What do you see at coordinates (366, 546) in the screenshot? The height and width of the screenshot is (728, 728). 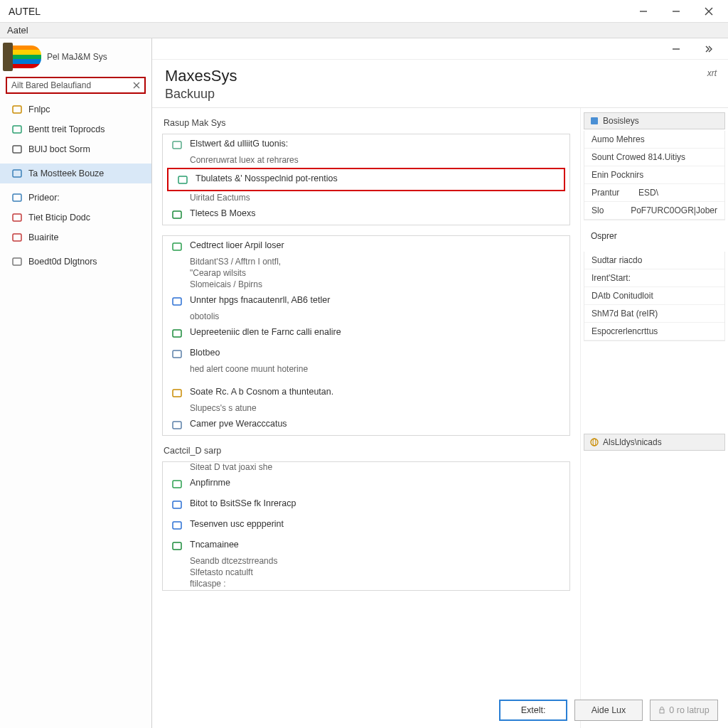 I see `task-item: Tncamainee` at bounding box center [366, 546].